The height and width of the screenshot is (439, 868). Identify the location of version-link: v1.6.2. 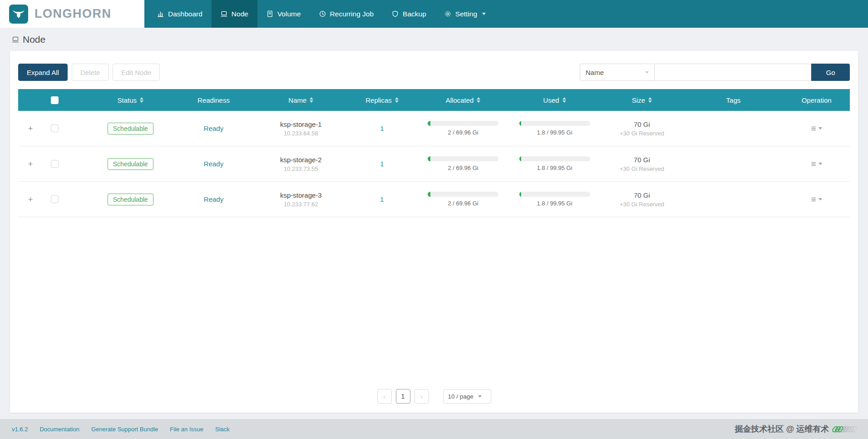
(20, 429).